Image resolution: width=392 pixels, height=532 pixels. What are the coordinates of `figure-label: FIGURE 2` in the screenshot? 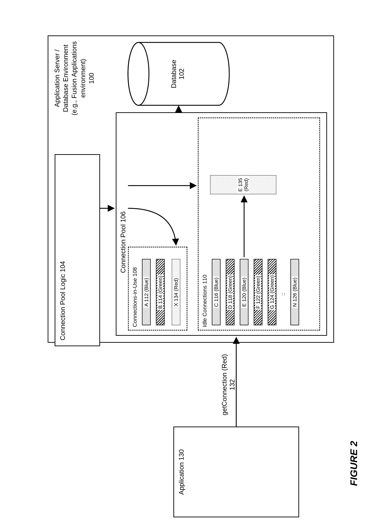 It's located at (354, 463).